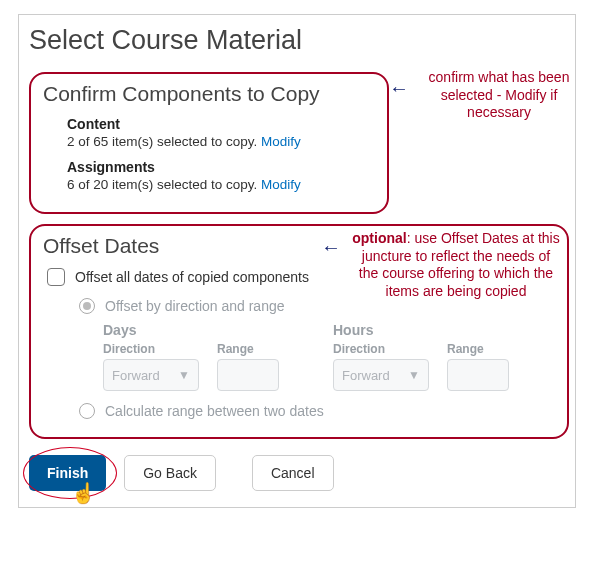 The width and height of the screenshot is (594, 583). I want to click on offset-by-direction-label: Offset by direction and range, so click(195, 306).